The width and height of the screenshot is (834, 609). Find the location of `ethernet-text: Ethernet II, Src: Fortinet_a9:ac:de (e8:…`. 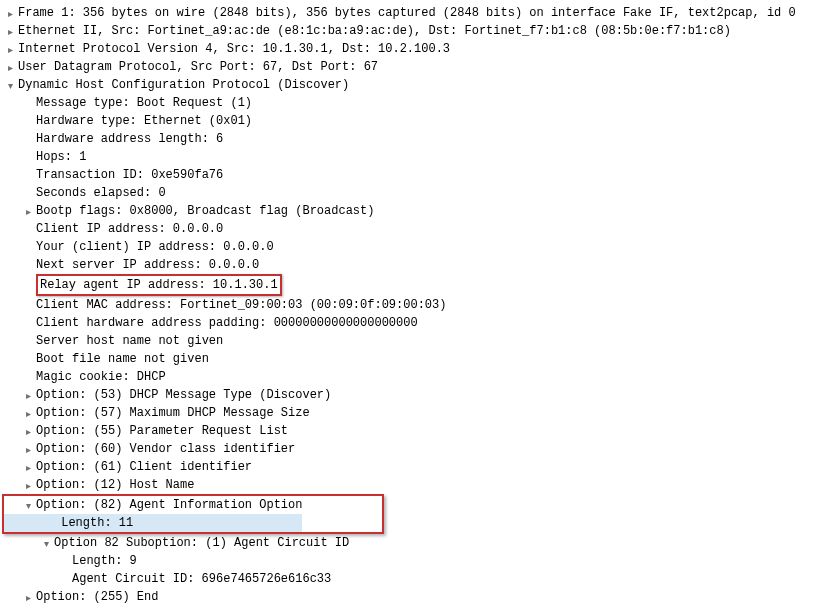

ethernet-text: Ethernet II, Src: Fortinet_a9:ac:de (e8:… is located at coordinates (374, 31).